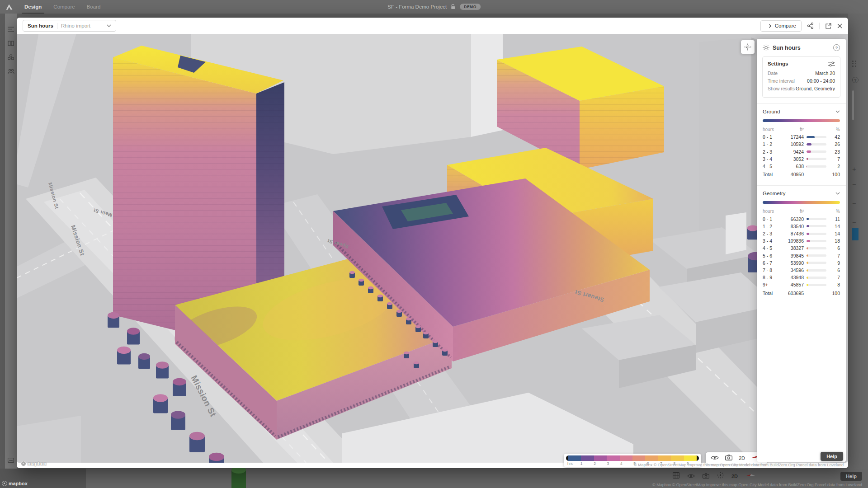 The height and width of the screenshot is (488, 868). What do you see at coordinates (757, 485) in the screenshot?
I see `background-map-attribution: © Mapbox © OpenStreetMap Improve this ma…` at bounding box center [757, 485].